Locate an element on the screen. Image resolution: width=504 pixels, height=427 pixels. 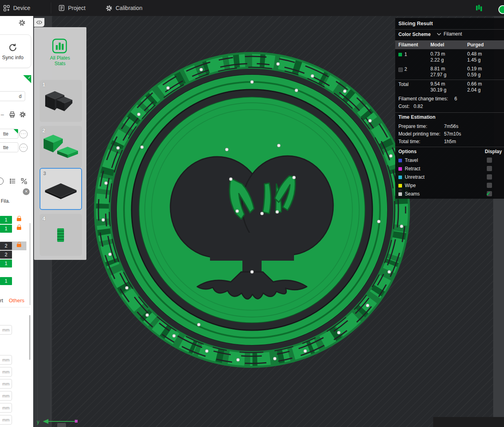
sync-info-button: Sync info is located at coordinates (16, 51).